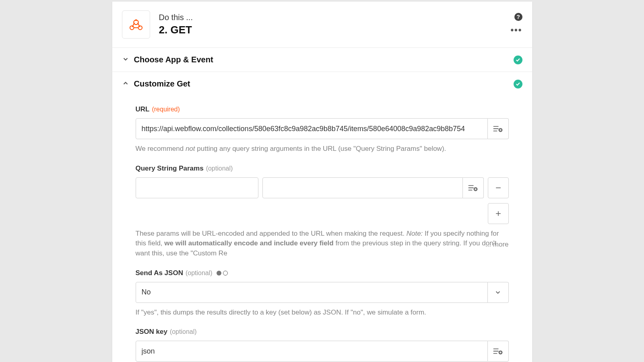 This screenshot has height=362, width=644. Describe the element at coordinates (322, 109) in the screenshot. I see `url-label: URL (required)` at that location.